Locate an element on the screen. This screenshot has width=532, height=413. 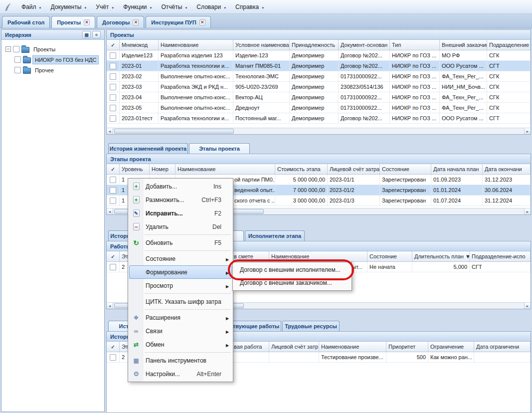
column-header: Мнемокод is located at coordinates (139, 45).